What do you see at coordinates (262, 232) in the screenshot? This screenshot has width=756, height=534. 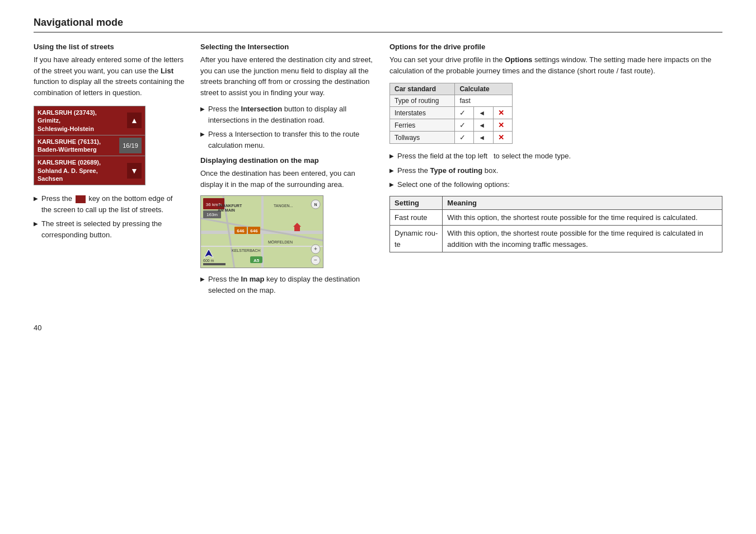 I see `map-svg: A5 36 km/h 163m 646 646 FRANKFURT AM MAI…` at bounding box center [262, 232].